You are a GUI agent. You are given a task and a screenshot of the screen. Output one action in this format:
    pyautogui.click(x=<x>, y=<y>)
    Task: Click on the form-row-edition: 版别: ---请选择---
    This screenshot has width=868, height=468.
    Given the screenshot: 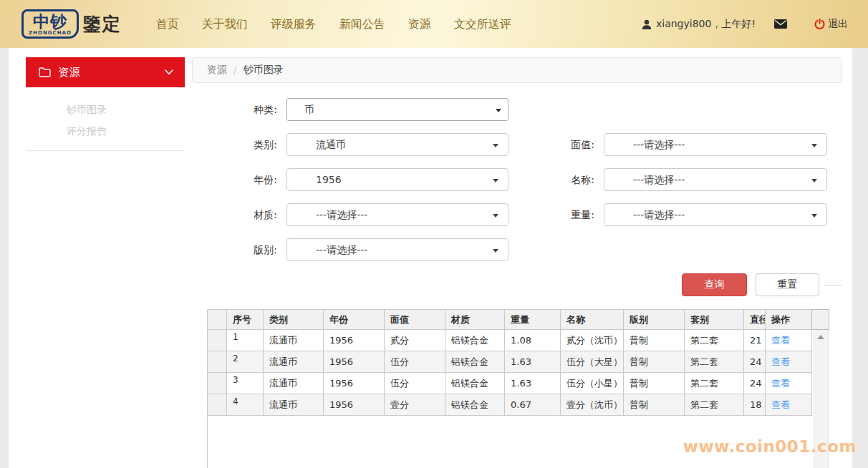 What is the action you would take?
    pyautogui.click(x=517, y=250)
    